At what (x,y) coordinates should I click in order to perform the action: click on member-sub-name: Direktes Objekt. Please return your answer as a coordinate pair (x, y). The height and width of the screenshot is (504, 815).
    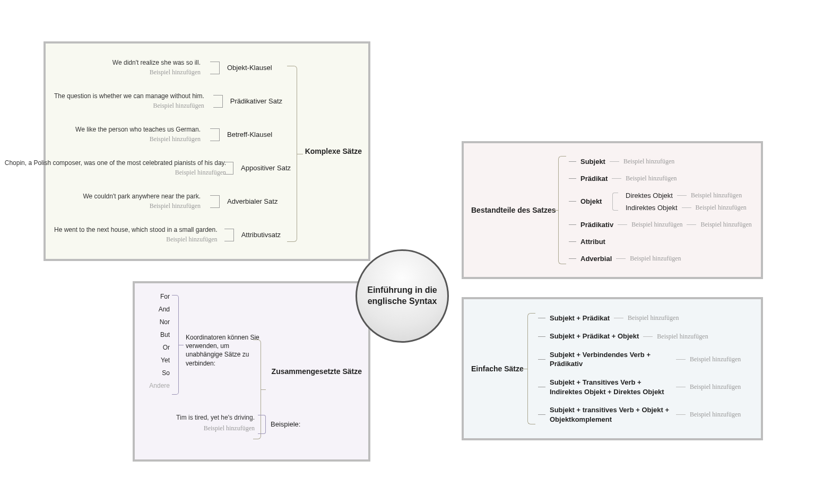
    Looking at the image, I should click on (649, 195).